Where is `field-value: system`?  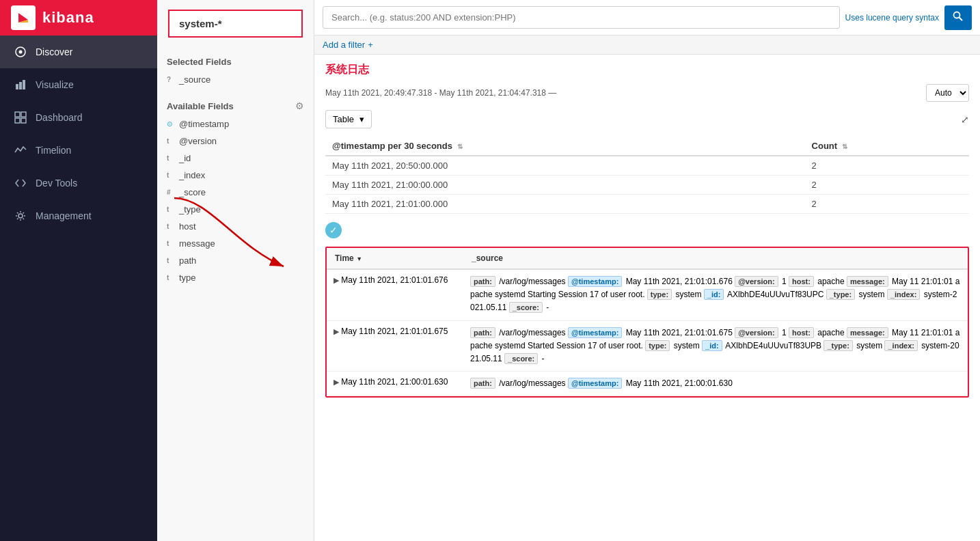 field-value: system is located at coordinates (872, 294).